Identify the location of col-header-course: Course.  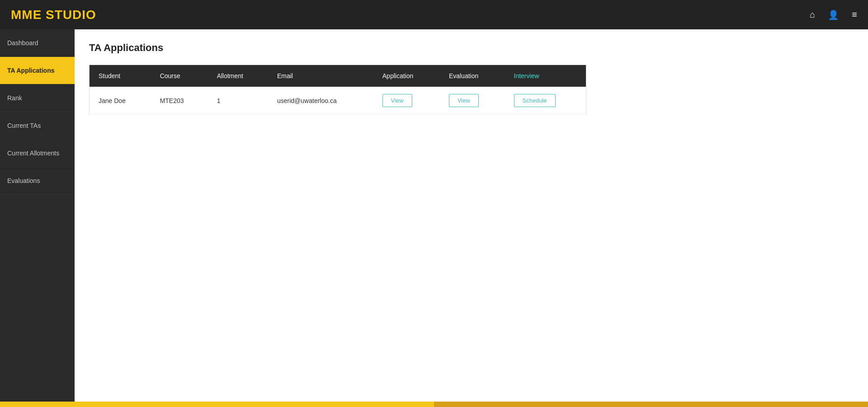
(179, 76).